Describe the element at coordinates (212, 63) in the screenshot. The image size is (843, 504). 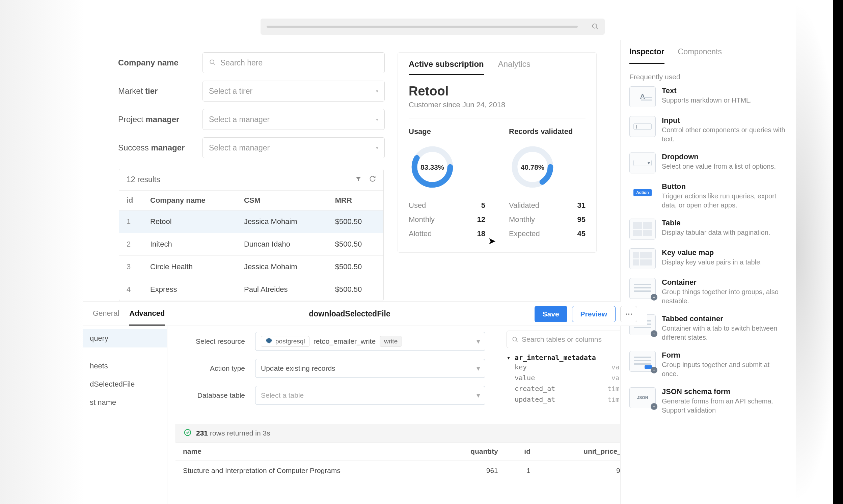
I see `search-icon` at that location.